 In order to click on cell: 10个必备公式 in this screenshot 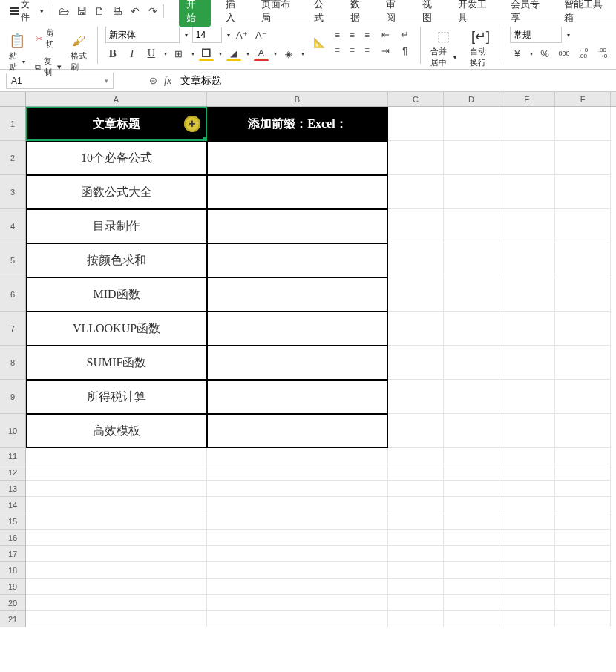, I will do `click(117, 158)`.